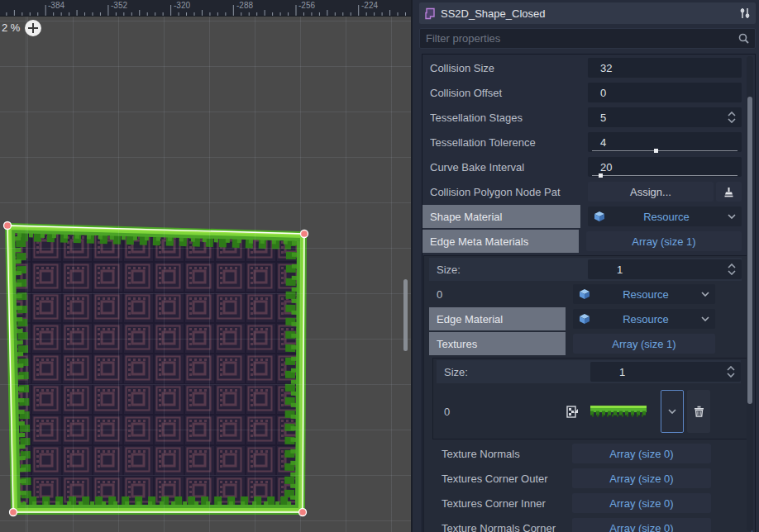 The height and width of the screenshot is (532, 759). I want to click on collision-offset-value: 0, so click(604, 93).